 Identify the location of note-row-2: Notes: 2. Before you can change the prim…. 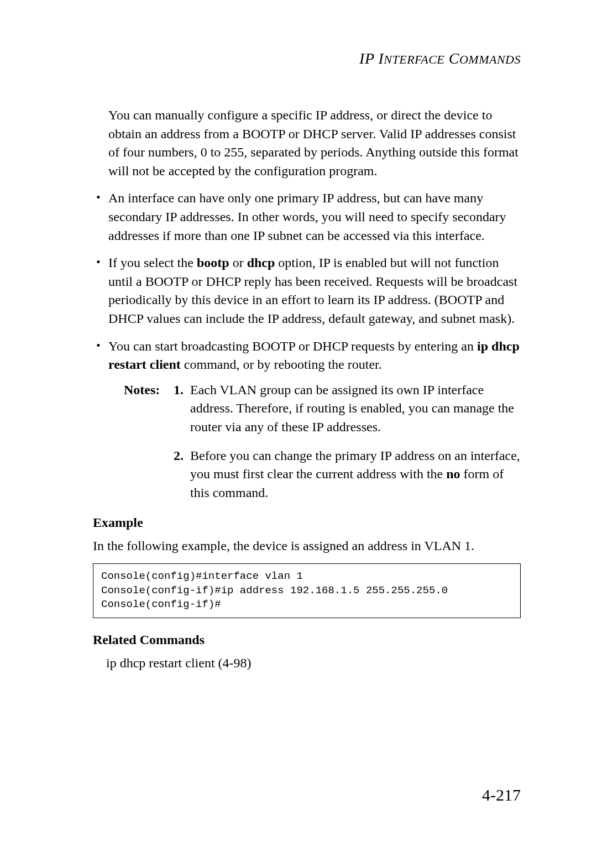
(322, 474).